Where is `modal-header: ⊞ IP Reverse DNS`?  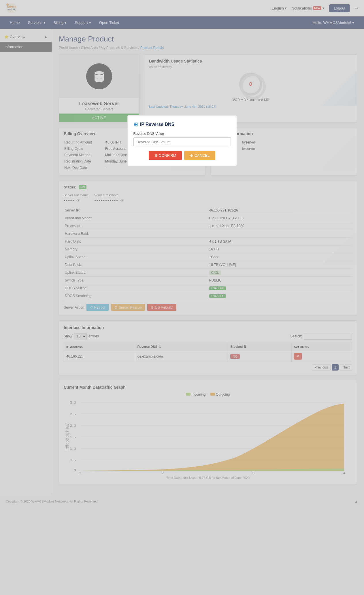
modal-header: ⊞ IP Reverse DNS is located at coordinates (182, 124).